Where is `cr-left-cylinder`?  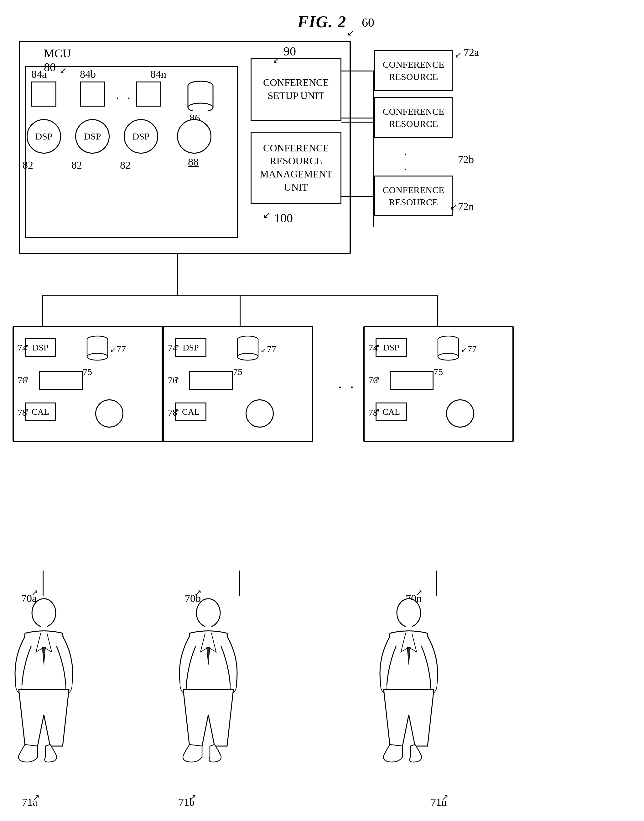
cr-left-cylinder is located at coordinates (98, 349).